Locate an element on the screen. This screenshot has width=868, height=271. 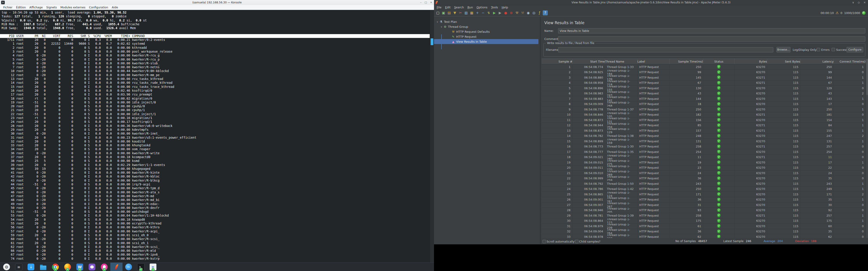
table-row: 1306:54:08.873Thread Group 1-129HTTP Req… is located at coordinates (704, 131).